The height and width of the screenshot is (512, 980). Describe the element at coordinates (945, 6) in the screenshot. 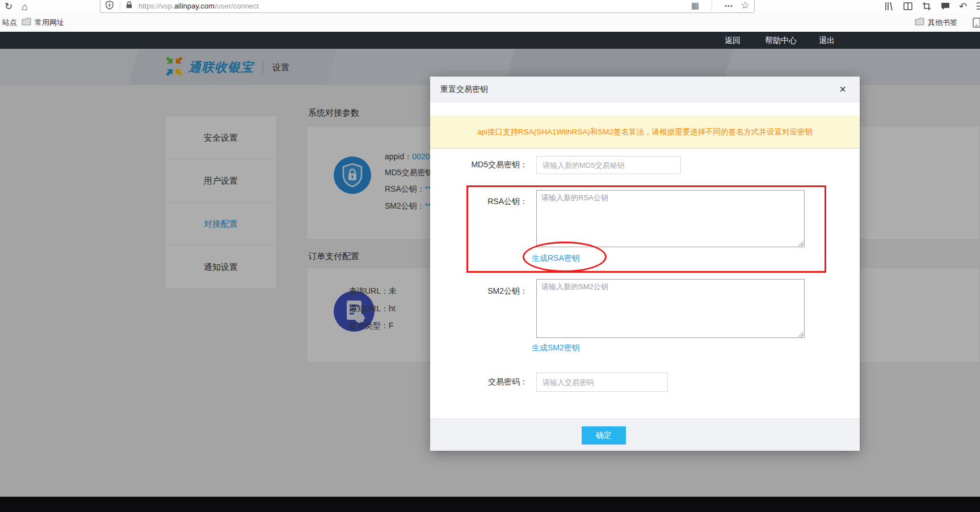

I see `chat-icon` at that location.